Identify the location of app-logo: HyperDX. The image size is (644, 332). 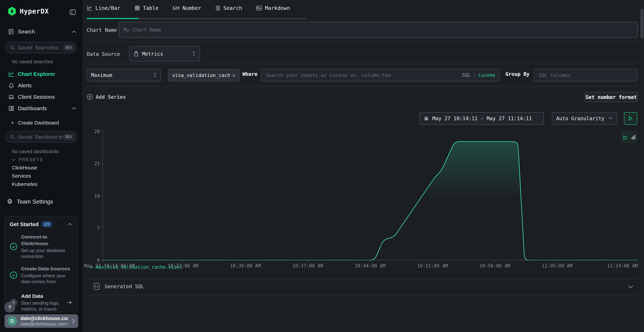
(28, 11).